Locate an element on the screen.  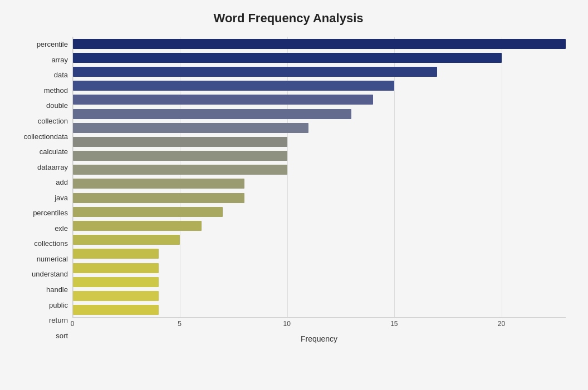
x-axis-label: Frequency is located at coordinates (319, 339).